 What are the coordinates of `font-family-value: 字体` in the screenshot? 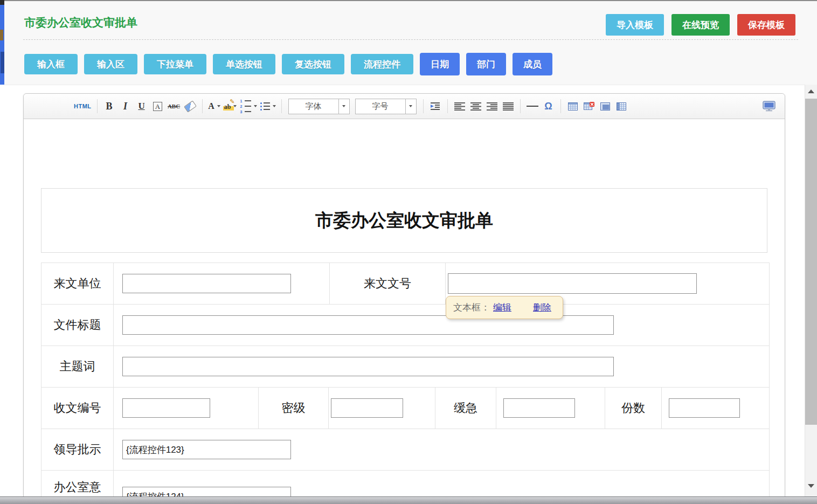 It's located at (314, 107).